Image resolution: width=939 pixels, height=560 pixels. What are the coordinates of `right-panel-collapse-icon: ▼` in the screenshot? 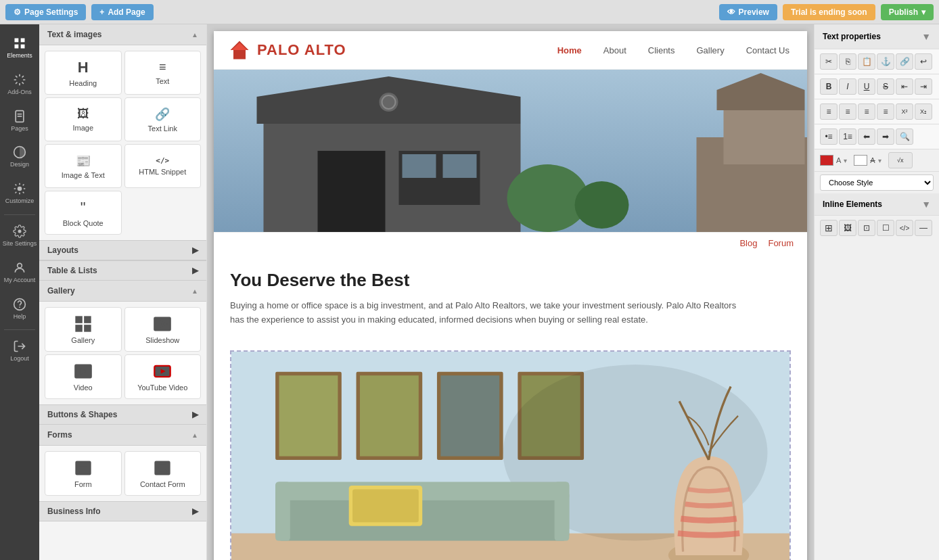 It's located at (926, 37).